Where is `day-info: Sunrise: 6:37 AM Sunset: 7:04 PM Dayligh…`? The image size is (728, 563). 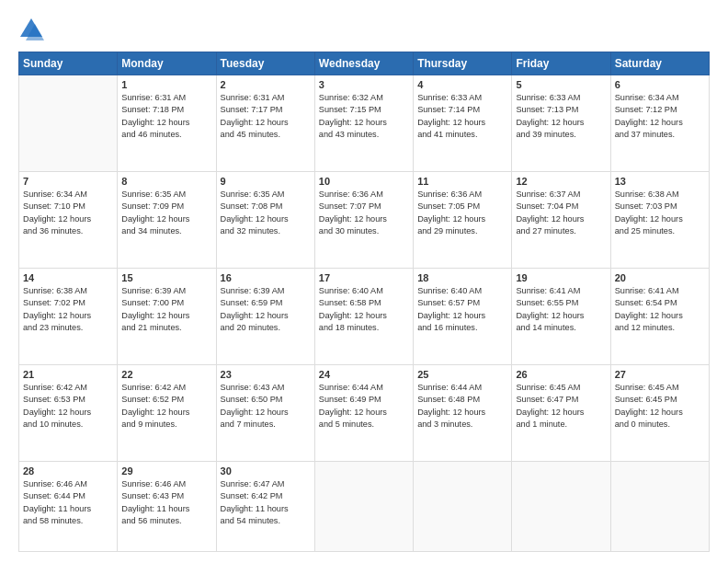
day-info: Sunrise: 6:37 AM Sunset: 7:04 PM Dayligh… is located at coordinates (561, 213).